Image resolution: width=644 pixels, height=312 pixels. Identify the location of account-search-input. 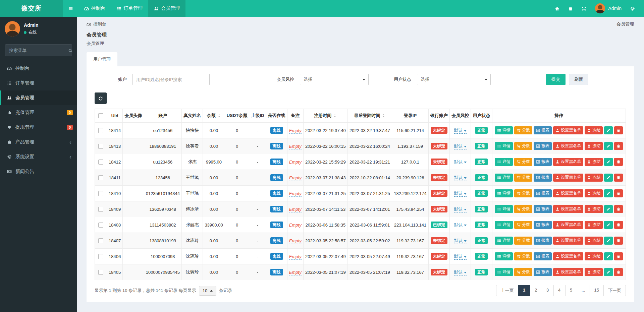
(171, 79).